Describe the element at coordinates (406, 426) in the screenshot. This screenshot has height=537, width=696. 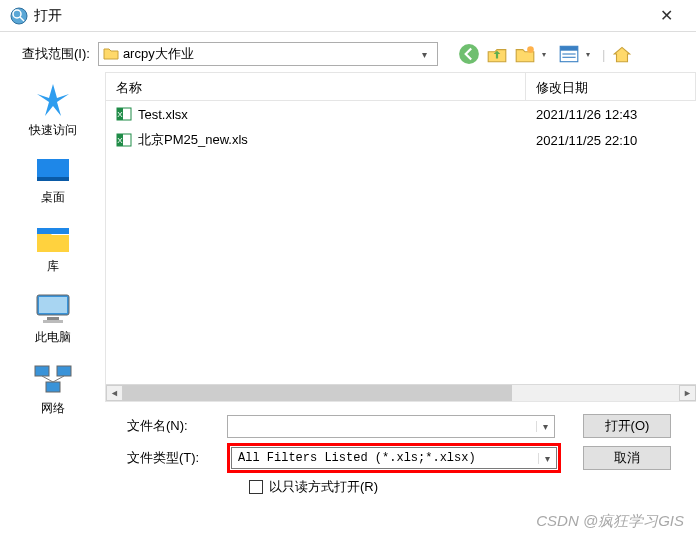
I see `filename-row: 文件名(N): ▾ 打开(O)` at that location.